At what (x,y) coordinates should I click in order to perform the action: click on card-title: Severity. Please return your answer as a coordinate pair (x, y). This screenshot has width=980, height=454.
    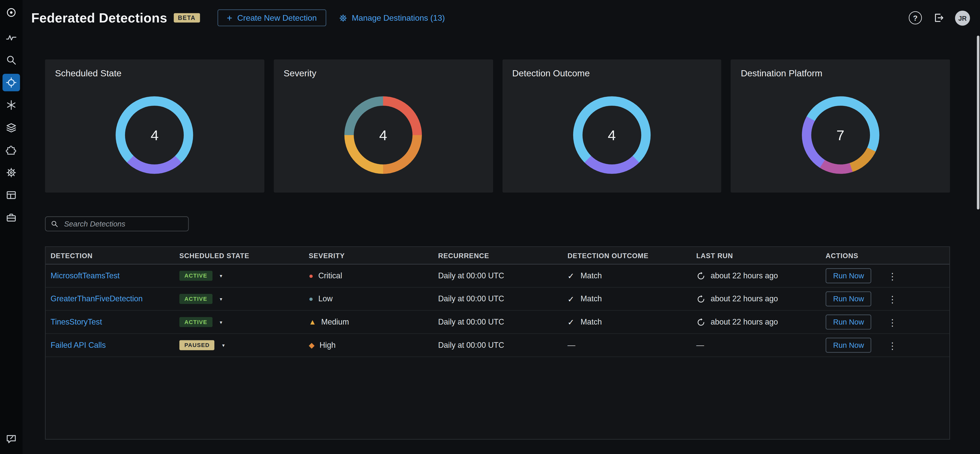
    Looking at the image, I should click on (383, 73).